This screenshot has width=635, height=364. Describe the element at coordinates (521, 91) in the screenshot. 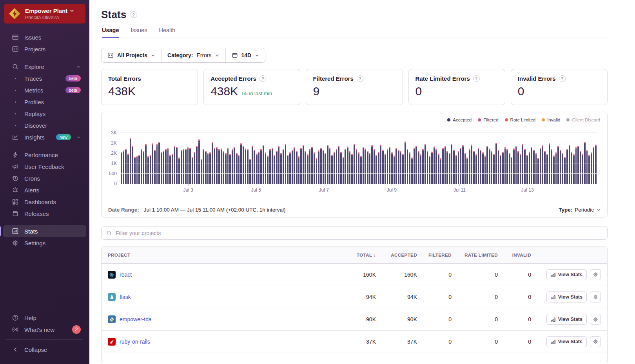

I see `invalid-errors-value: 0` at that location.